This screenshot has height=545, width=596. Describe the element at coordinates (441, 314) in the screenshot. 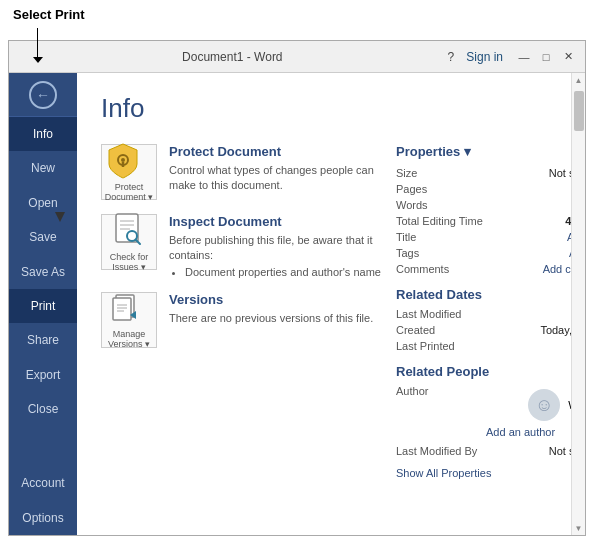

I see `prop-label-last-modified: Last Modified` at that location.